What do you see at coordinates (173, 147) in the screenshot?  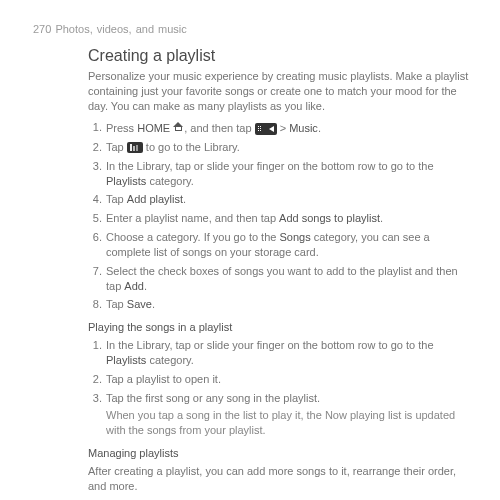 I see `step-text: Tap to go to the Library.` at bounding box center [173, 147].